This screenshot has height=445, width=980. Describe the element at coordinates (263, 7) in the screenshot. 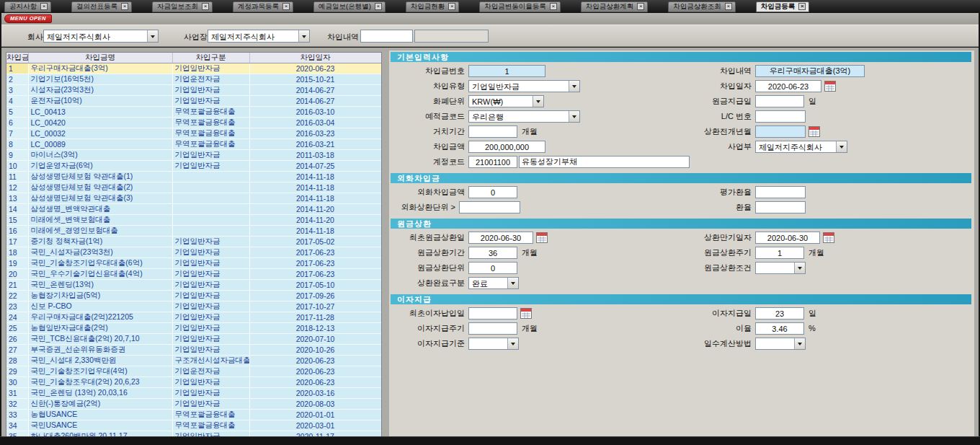

I see `tab: 계정과목등록 ×` at that location.